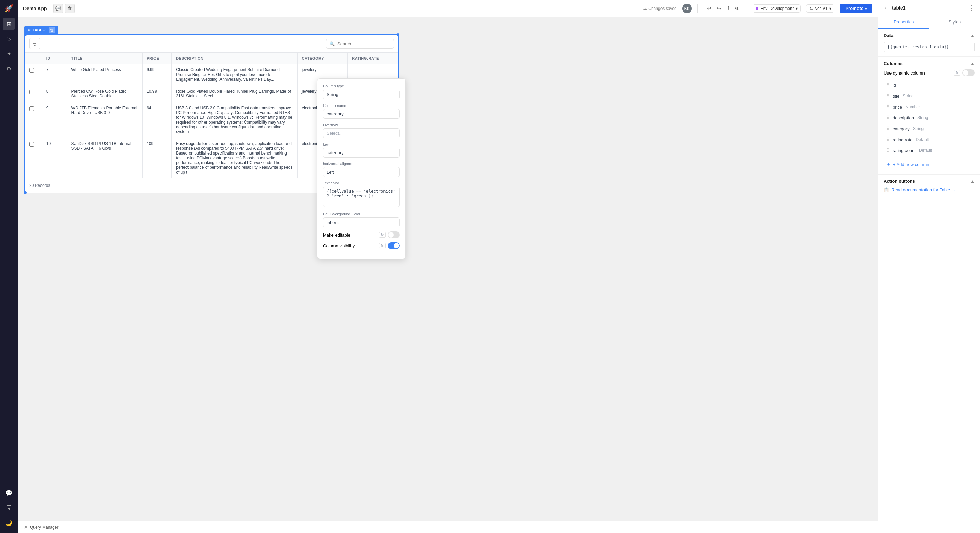 Image resolution: width=980 pixels, height=533 pixels. Describe the element at coordinates (830, 8) in the screenshot. I see `ver-chevron-icon: ▾` at that location.